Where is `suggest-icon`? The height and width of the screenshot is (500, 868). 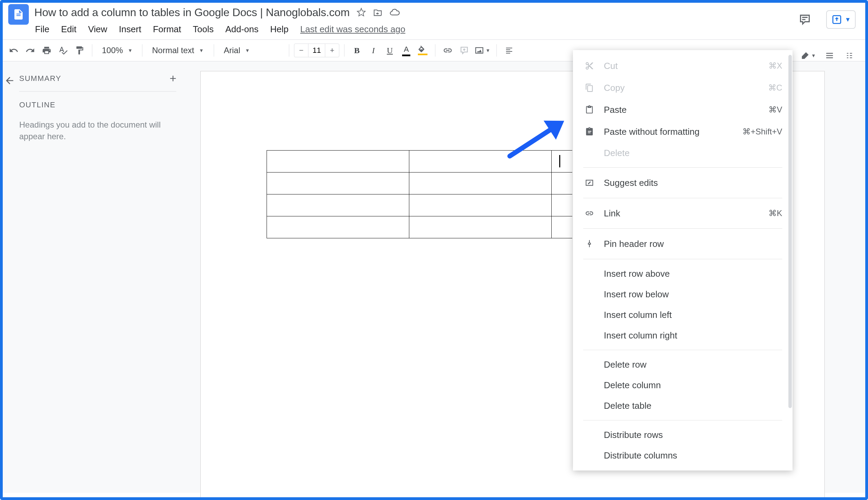 suggest-icon is located at coordinates (589, 183).